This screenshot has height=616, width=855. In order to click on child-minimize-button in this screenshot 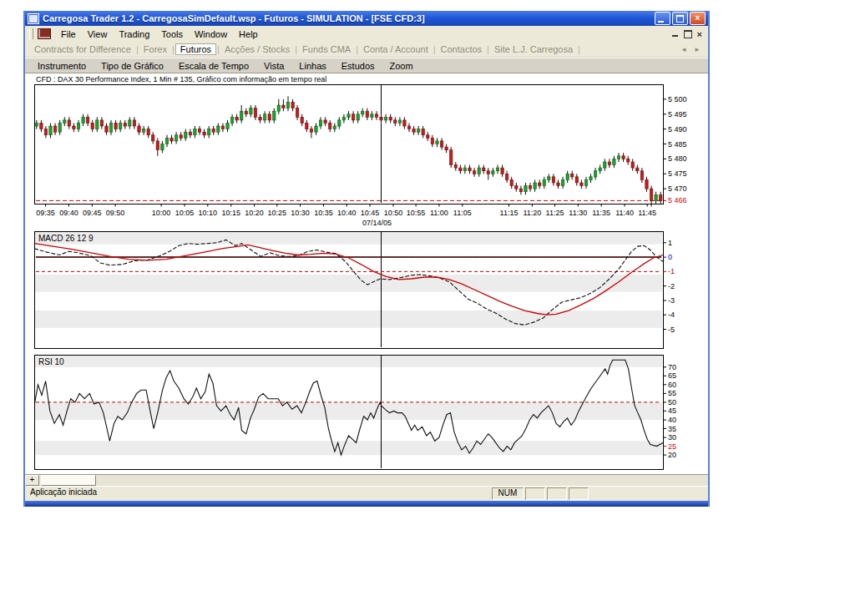, I will do `click(675, 34)`.